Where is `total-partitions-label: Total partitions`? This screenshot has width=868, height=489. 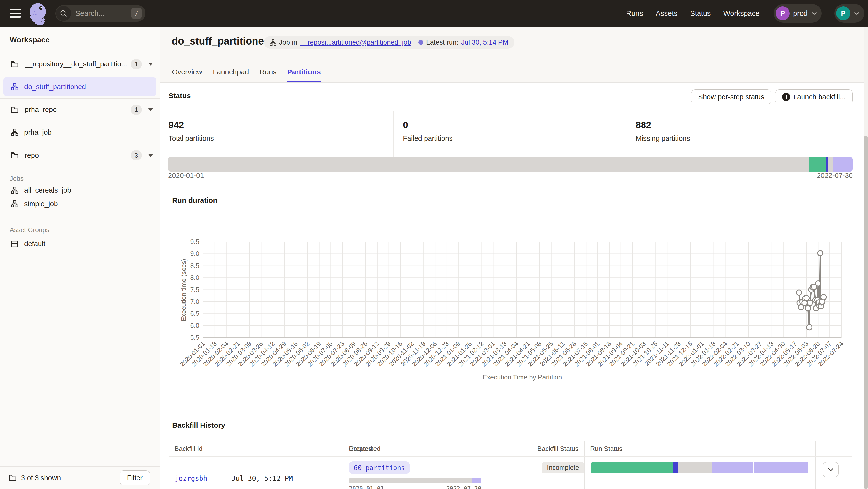
total-partitions-label: Total partitions is located at coordinates (191, 138).